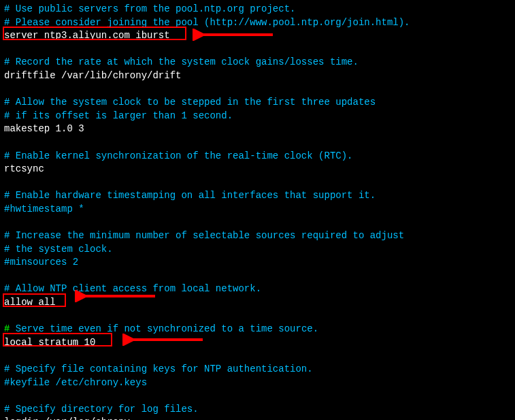 Image resolution: width=515 pixels, height=420 pixels. Describe the element at coordinates (257, 76) in the screenshot. I see `terminal-line: driftfile /var/lib/chrony/drift` at that location.